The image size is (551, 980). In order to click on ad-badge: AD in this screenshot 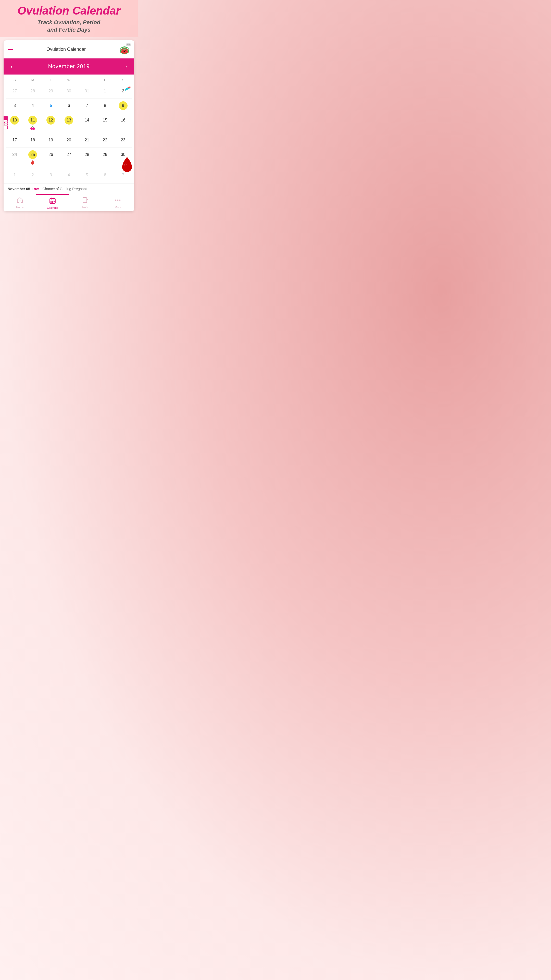, I will do `click(129, 45)`.